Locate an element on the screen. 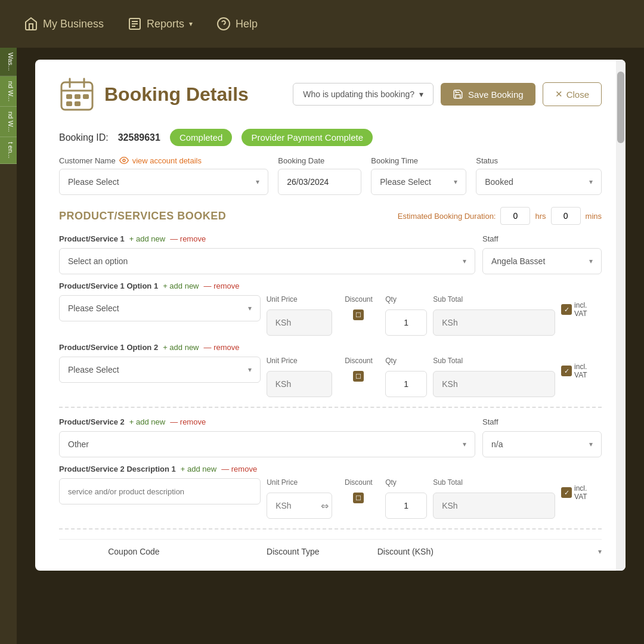 The image size is (644, 644). hrs-input is located at coordinates (515, 216).